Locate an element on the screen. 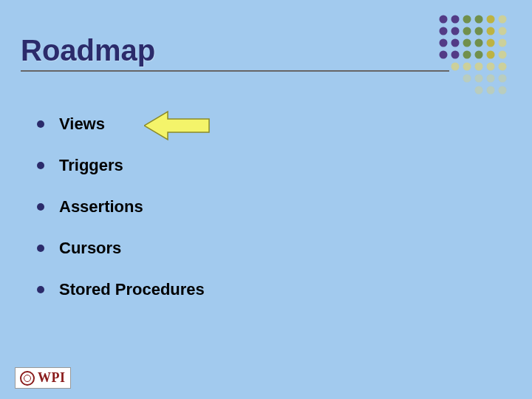 This screenshot has height=399, width=532. list-item-label: Views is located at coordinates (82, 124).